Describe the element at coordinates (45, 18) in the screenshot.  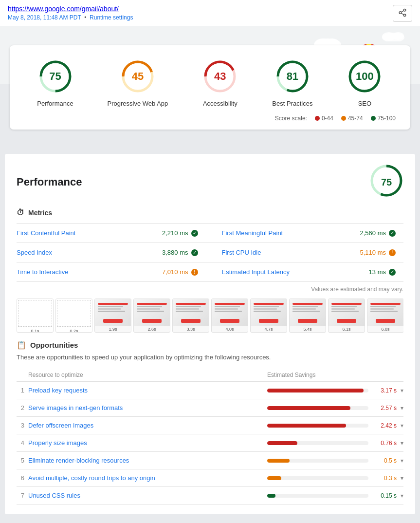
I see `timestamp: May 8, 2018, 11:48 AM PDT` at that location.